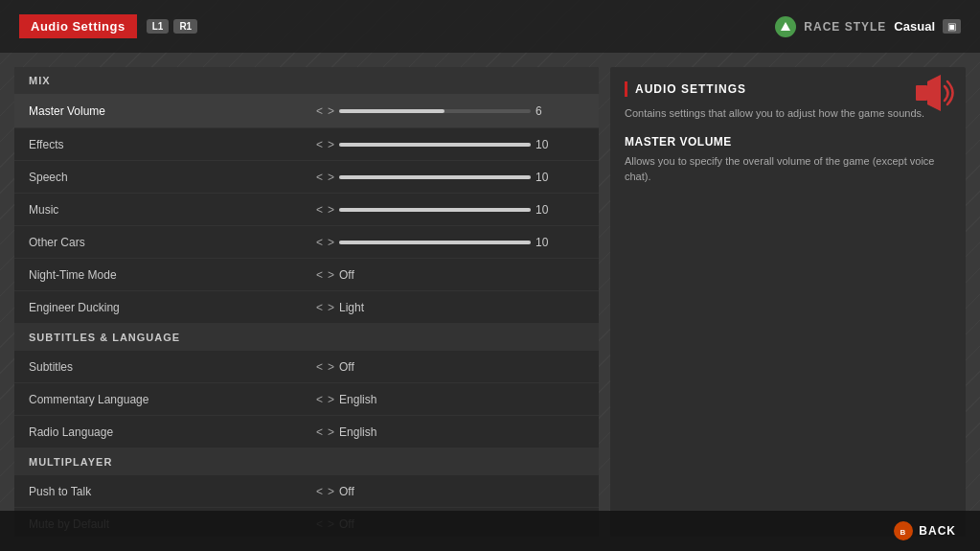  What do you see at coordinates (627, 89) in the screenshot?
I see `title-bar-accent` at bounding box center [627, 89].